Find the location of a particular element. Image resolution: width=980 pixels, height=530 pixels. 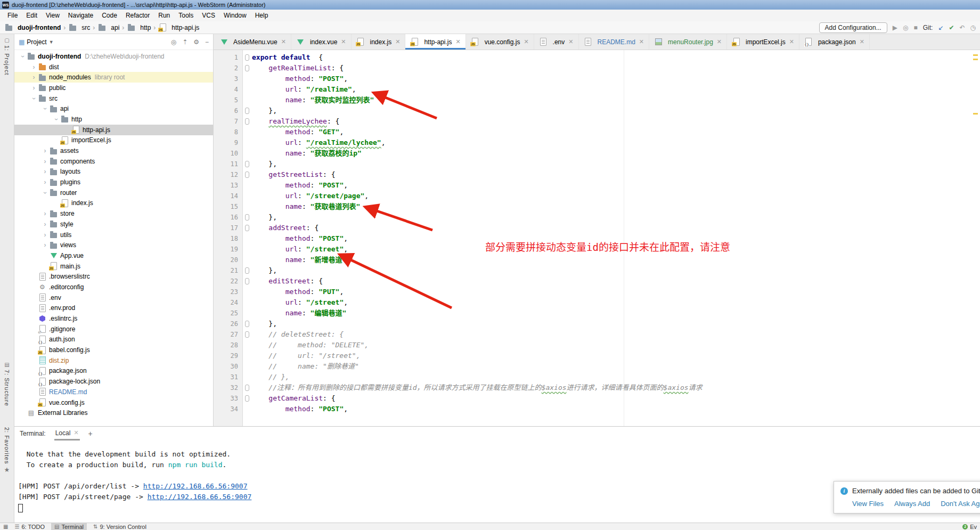

project-tool-button: ▢ 1: Project is located at coordinates (7, 56).